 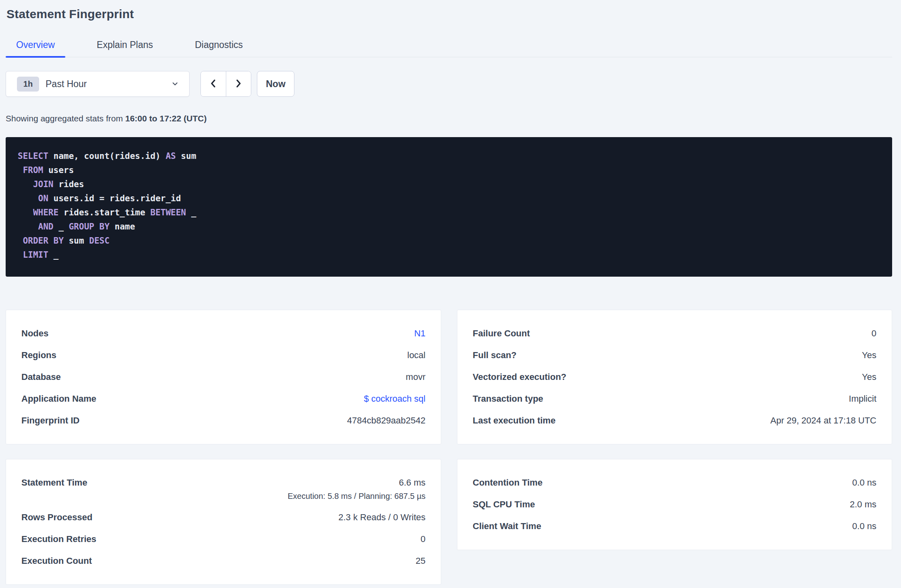 What do you see at coordinates (449, 84) in the screenshot?
I see `time-controls: 1h Past Hour Now` at bounding box center [449, 84].